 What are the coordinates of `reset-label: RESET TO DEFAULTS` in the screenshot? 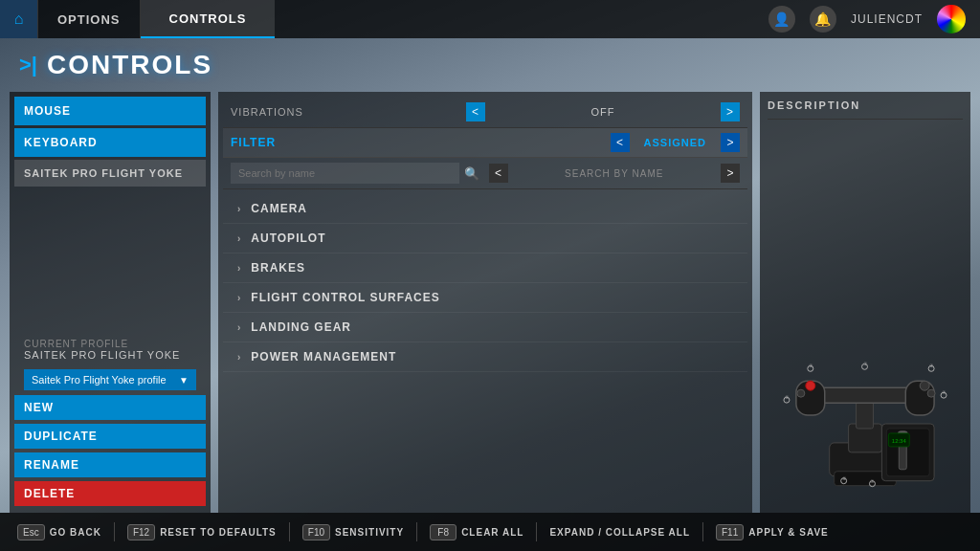 It's located at (218, 532).